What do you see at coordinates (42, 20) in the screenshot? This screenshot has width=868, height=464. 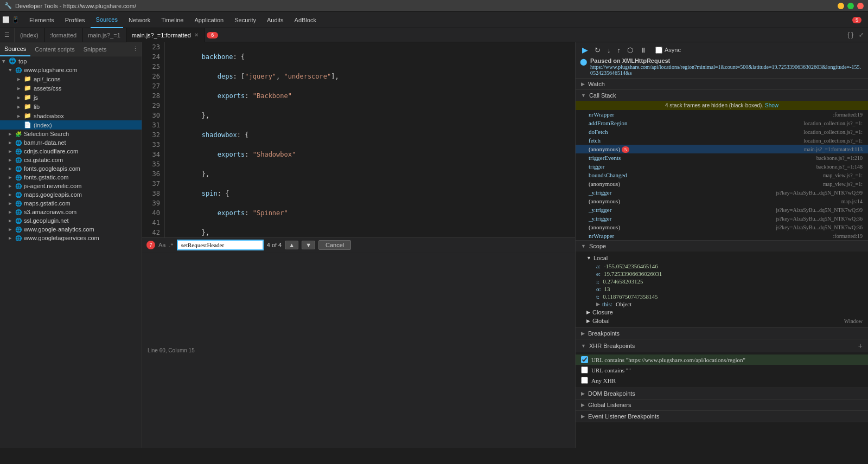 I see `tab-elements: Elements` at bounding box center [42, 20].